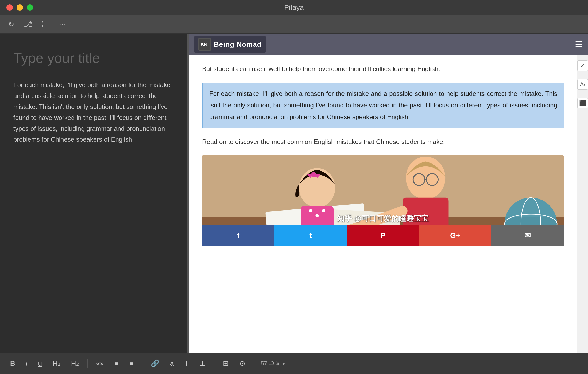 Image resolution: width=588 pixels, height=374 pixels. Describe the element at coordinates (383, 236) in the screenshot. I see `pinterest-icon: P` at that location.